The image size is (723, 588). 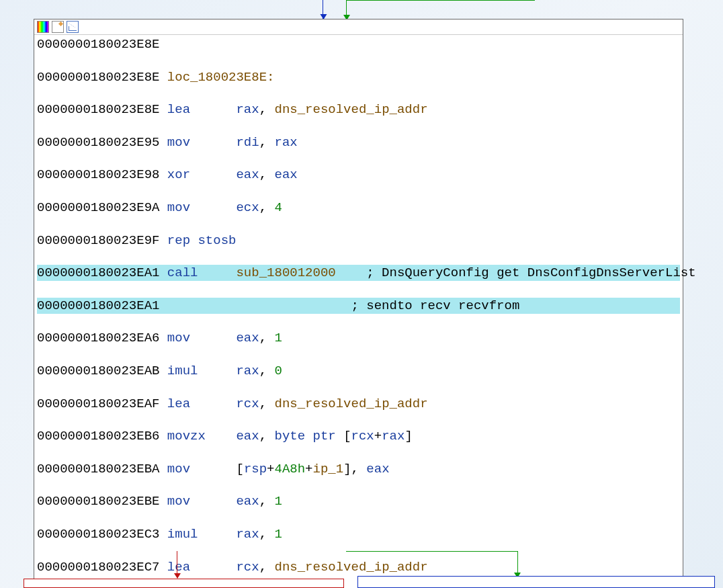 I want to click on node-toolbar, so click(x=359, y=27).